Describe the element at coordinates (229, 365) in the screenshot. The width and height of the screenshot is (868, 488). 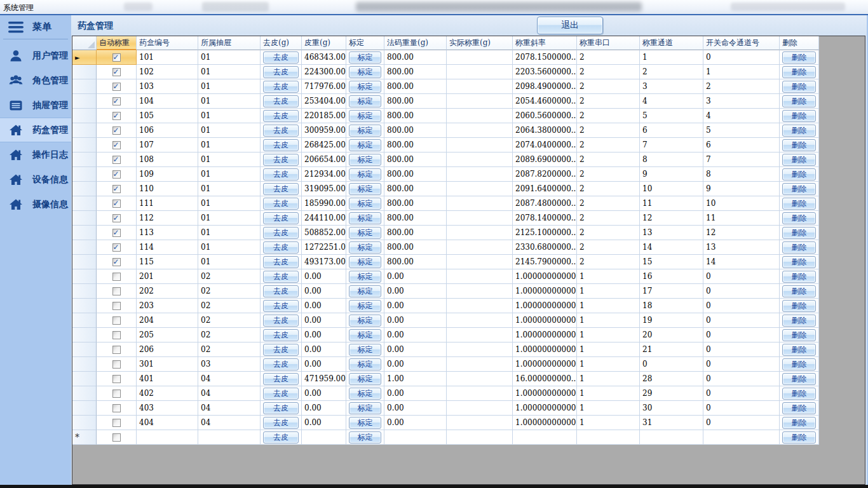
I see `cell-drawer: 03` at that location.